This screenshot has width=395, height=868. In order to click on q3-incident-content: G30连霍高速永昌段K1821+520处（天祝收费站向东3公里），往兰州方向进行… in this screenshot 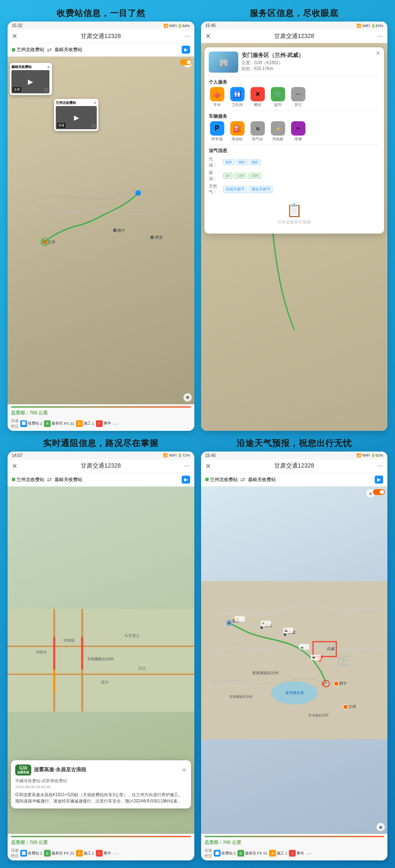, I will do `click(101, 798)`.